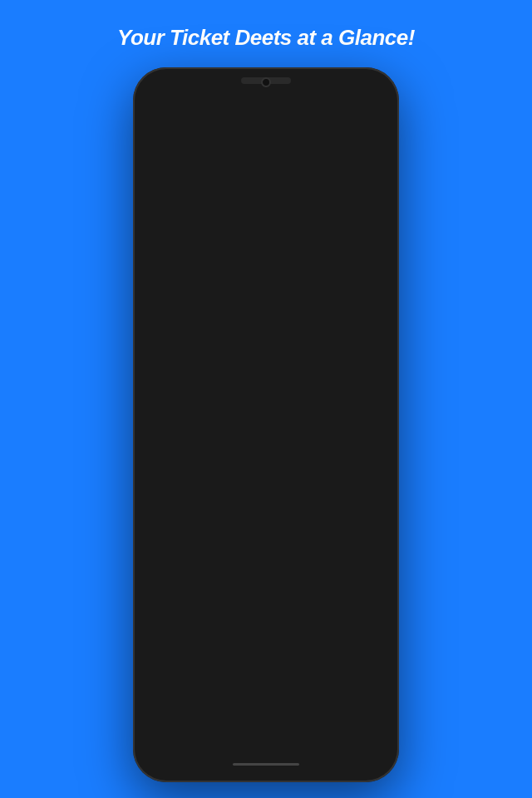  Describe the element at coordinates (188, 446) in the screenshot. I see `toggle-in: In` at that location.